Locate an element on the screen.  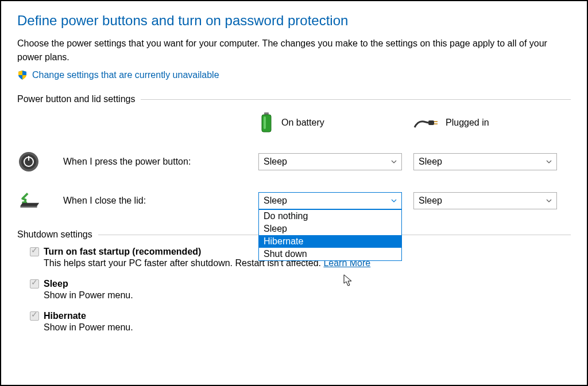
hibernate-desc: Show in Power menu. is located at coordinates (307, 327).